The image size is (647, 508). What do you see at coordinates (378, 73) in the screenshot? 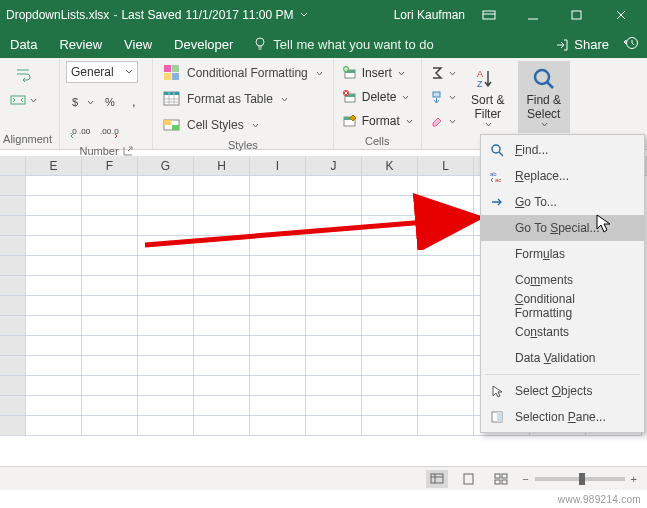
I see `insert-cells-button: Insert` at bounding box center [378, 73].